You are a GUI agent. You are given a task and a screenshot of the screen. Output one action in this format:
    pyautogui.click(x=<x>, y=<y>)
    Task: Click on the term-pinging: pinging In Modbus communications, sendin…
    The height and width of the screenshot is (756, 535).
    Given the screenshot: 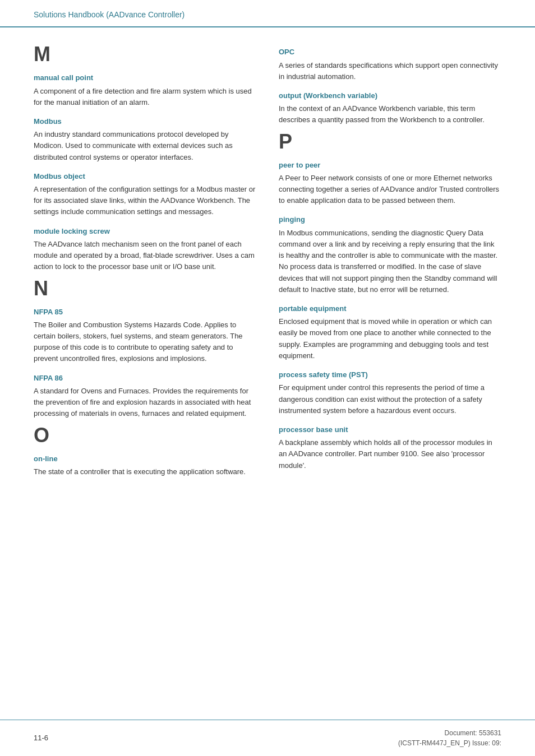 What is the action you would take?
    pyautogui.click(x=390, y=254)
    